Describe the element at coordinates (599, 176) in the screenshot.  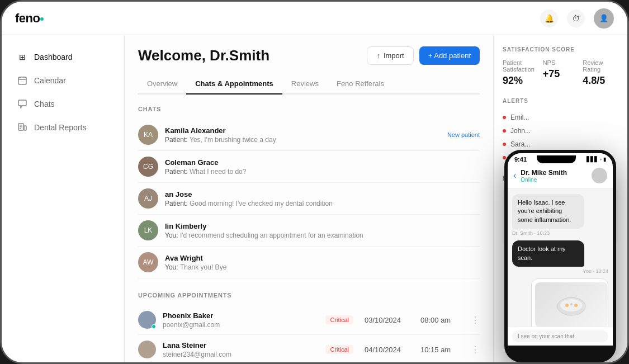
I see `phone-contact-avatar` at that location.